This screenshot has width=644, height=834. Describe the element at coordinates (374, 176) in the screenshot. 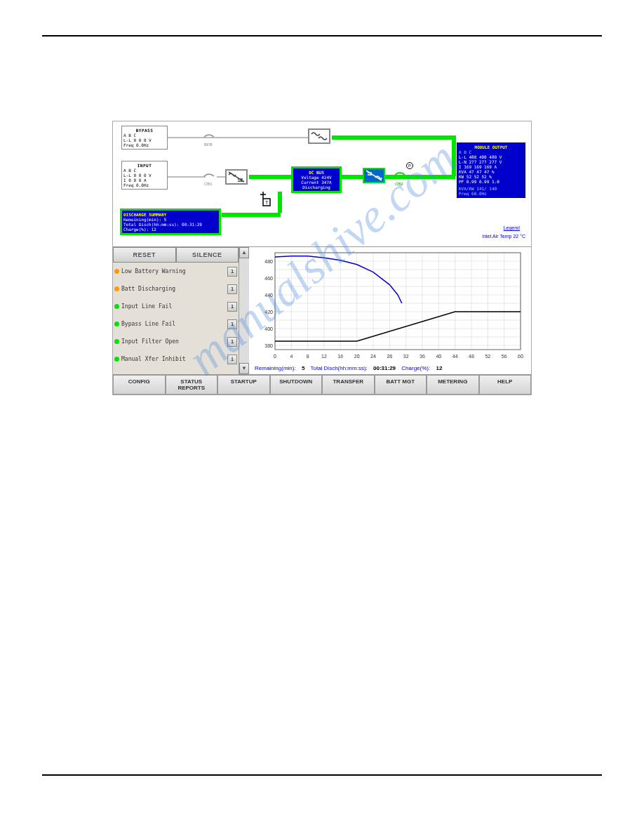

I see `inverter-icon` at that location.